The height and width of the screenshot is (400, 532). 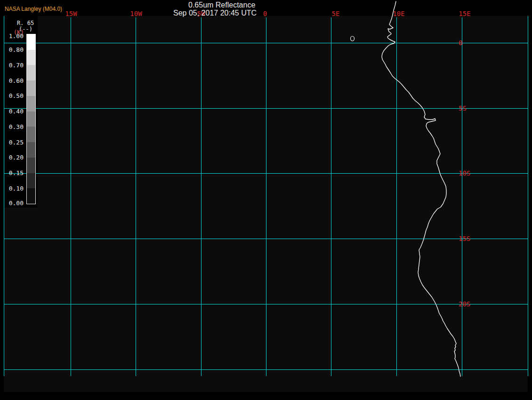 I want to click on colorbar-tick-label: 0.15, so click(x=12, y=173).